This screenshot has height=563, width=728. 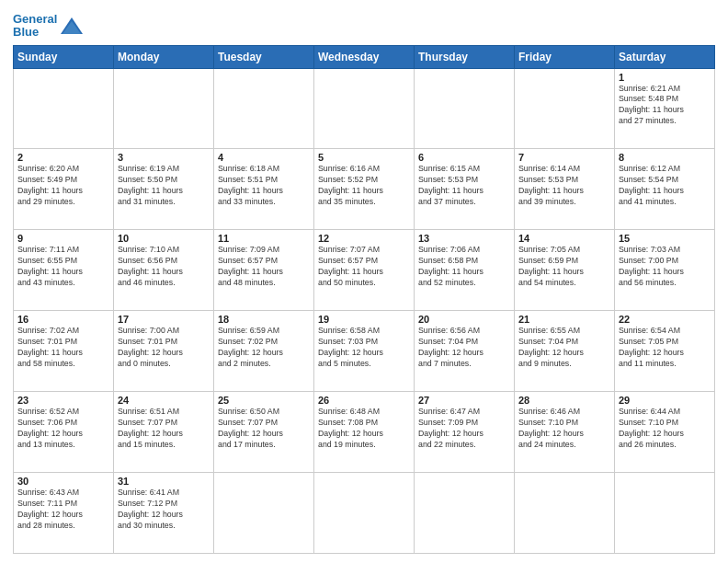 What do you see at coordinates (364, 267) in the screenshot?
I see `day-info: Sunrise: 7:07 AM Sunset: 6:57 PM Dayligh…` at bounding box center [364, 267].